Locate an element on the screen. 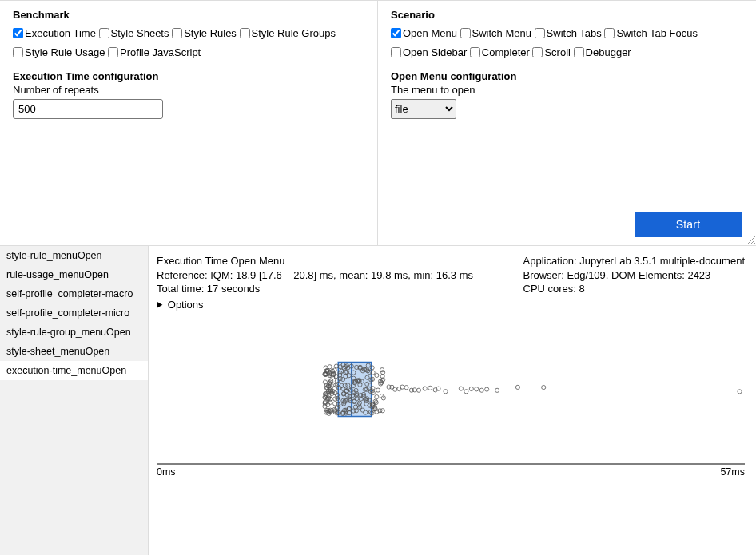  benchmark-option: Profile JavaScript is located at coordinates (154, 53).